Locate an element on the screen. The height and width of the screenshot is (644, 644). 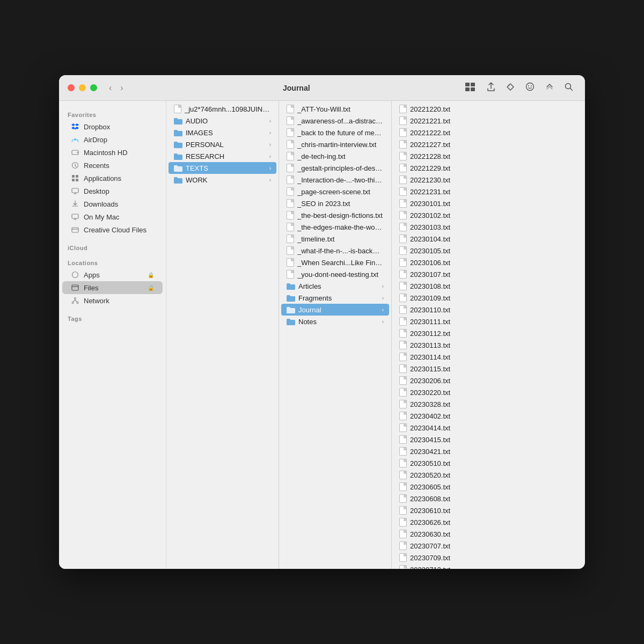
sidebar-item-airdrop: AirDrop is located at coordinates (113, 140).